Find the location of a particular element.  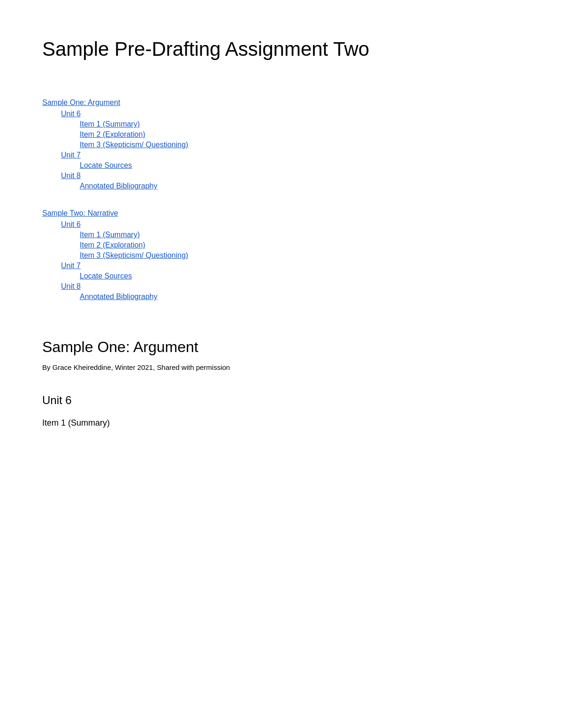

toc-item-unit8-s1: Unit 8 is located at coordinates (291, 176).